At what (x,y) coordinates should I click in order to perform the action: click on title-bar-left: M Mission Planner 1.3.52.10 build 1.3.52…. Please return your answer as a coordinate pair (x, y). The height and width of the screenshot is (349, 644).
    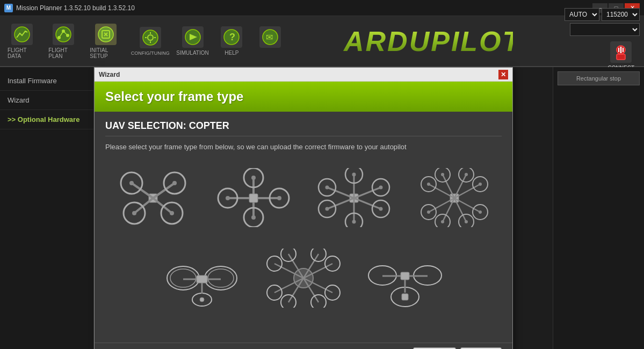
    Looking at the image, I should click on (70, 8).